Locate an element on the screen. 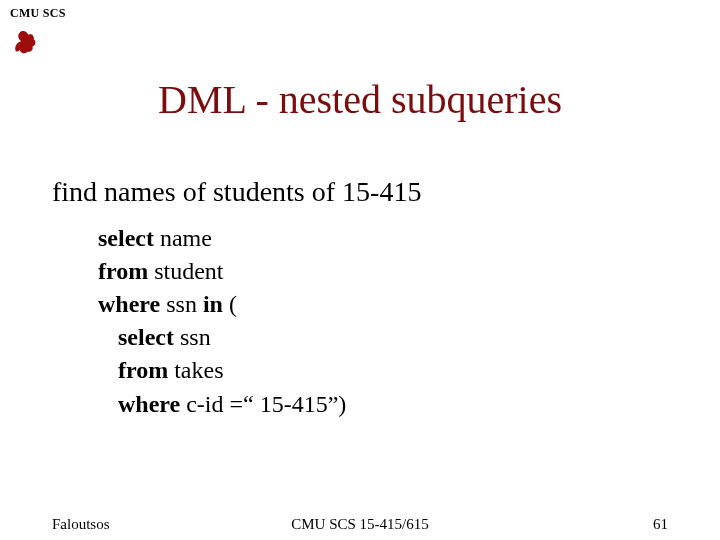  query-line-3: where ssn in ( is located at coordinates (222, 304).